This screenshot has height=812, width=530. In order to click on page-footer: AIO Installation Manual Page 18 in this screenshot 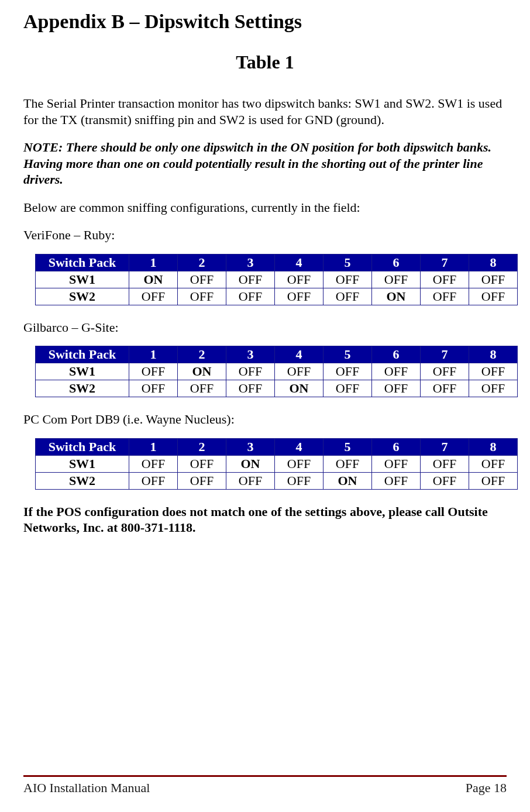, I will do `click(265, 785)`.